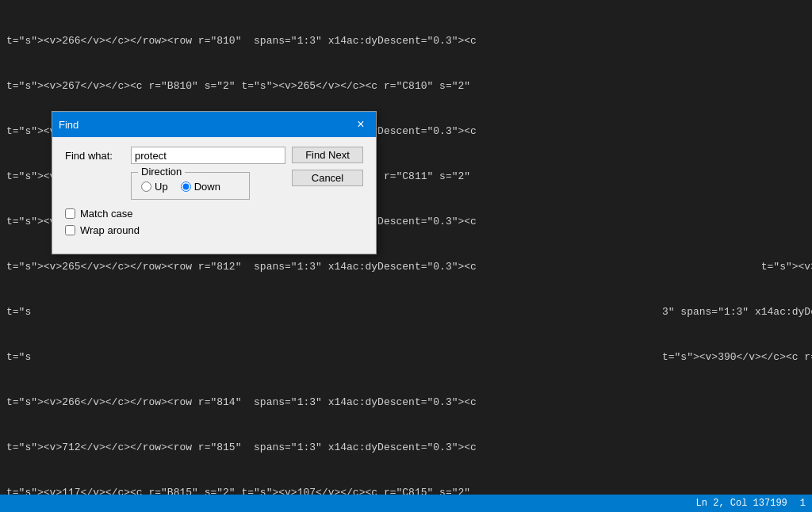 The image size is (812, 512). What do you see at coordinates (175, 230) in the screenshot?
I see `wrap-around-row: Wrap around` at bounding box center [175, 230].